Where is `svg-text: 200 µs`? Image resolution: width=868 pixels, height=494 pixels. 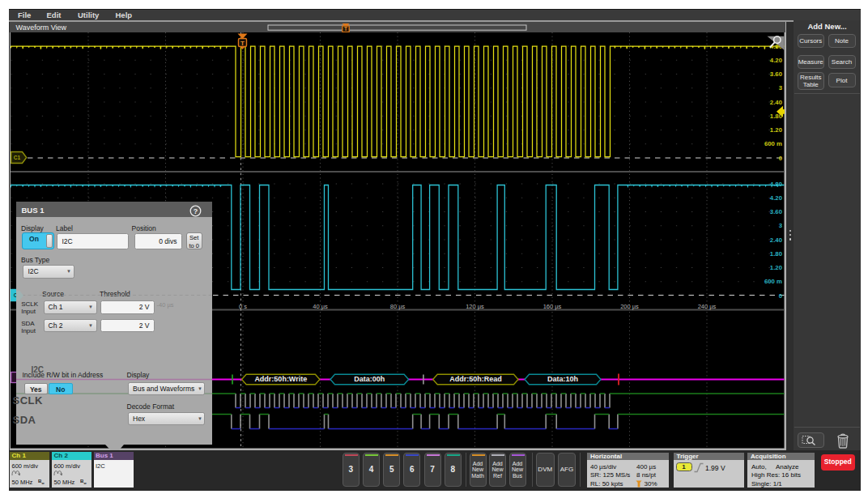 svg-text: 200 µs is located at coordinates (630, 306).